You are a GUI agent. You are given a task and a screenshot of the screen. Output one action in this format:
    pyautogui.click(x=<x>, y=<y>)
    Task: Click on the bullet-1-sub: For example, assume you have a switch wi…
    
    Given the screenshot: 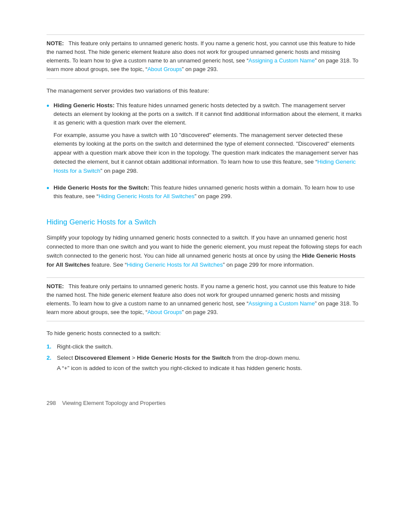 What is the action you would take?
    pyautogui.click(x=209, y=153)
    